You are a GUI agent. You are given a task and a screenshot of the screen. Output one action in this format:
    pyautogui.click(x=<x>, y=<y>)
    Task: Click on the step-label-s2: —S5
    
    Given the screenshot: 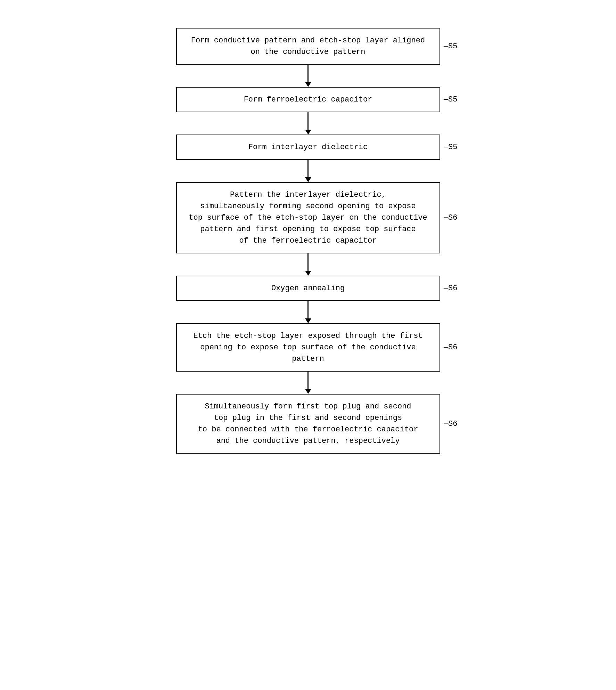 What is the action you would take?
    pyautogui.click(x=451, y=99)
    